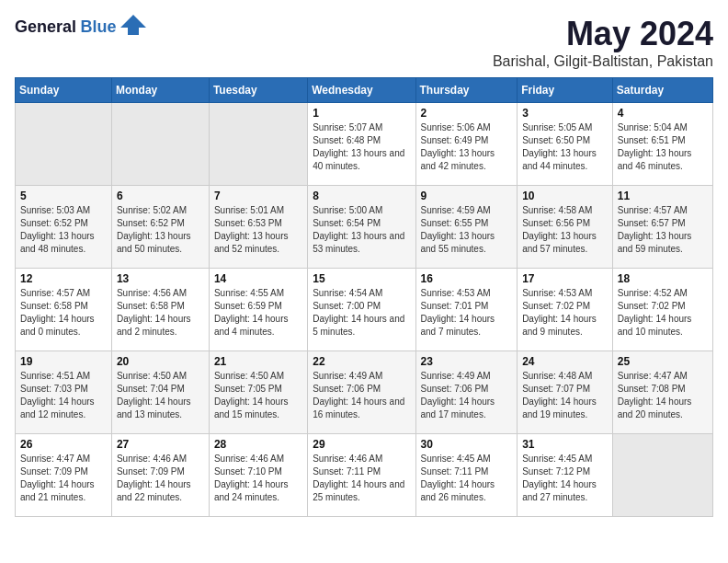  I want to click on day-number: 28, so click(258, 444).